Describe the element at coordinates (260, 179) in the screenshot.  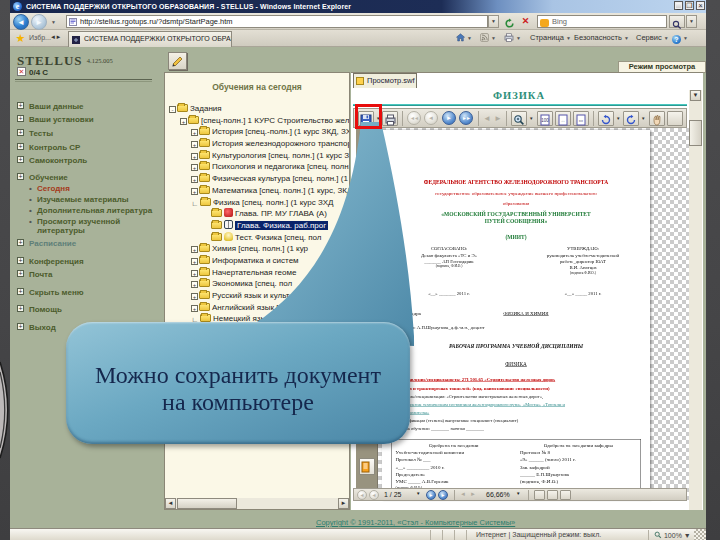
I see `tree-row: +Физическая культура [спец. полн.] (1` at that location.